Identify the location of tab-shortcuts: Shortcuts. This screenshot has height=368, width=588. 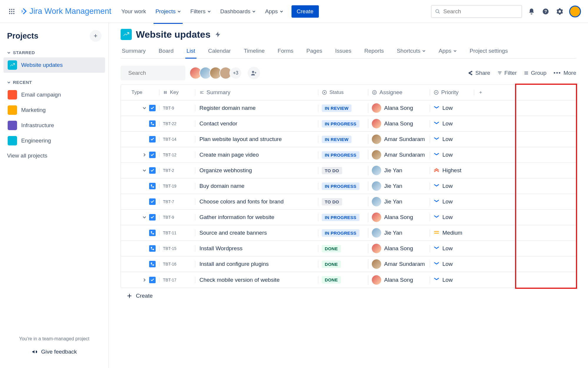
(411, 51).